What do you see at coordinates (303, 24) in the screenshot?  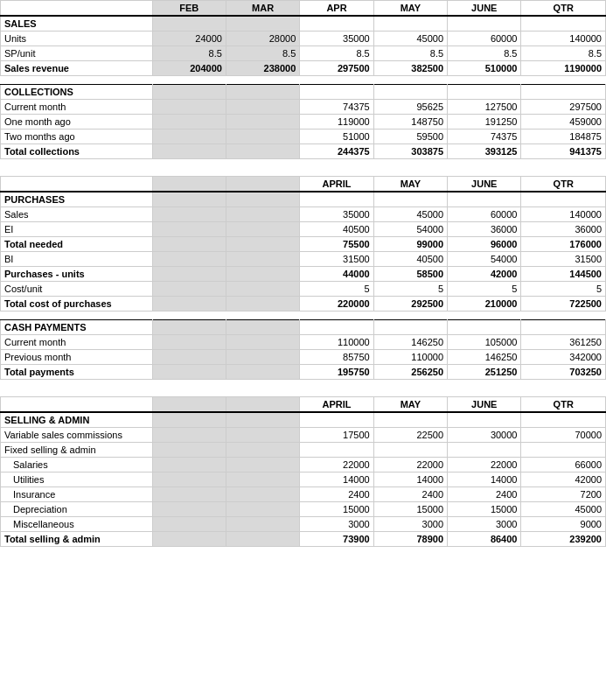 I see `sales-section-header: SALES` at bounding box center [303, 24].